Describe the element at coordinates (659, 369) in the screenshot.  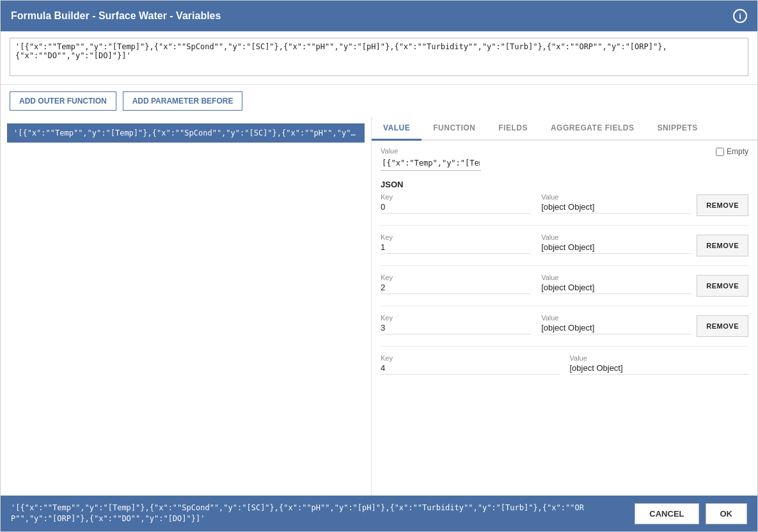
I see `value-val-4: [object Object]` at that location.